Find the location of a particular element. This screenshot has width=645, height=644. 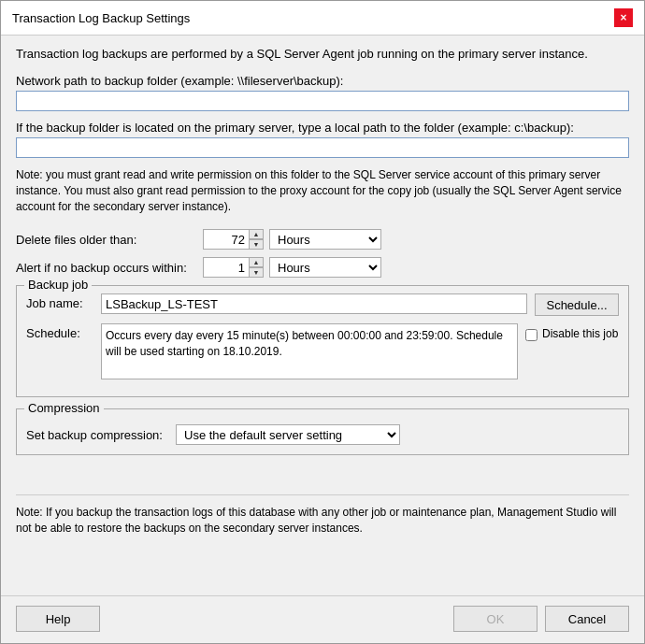

delete-files-value is located at coordinates (226, 239).